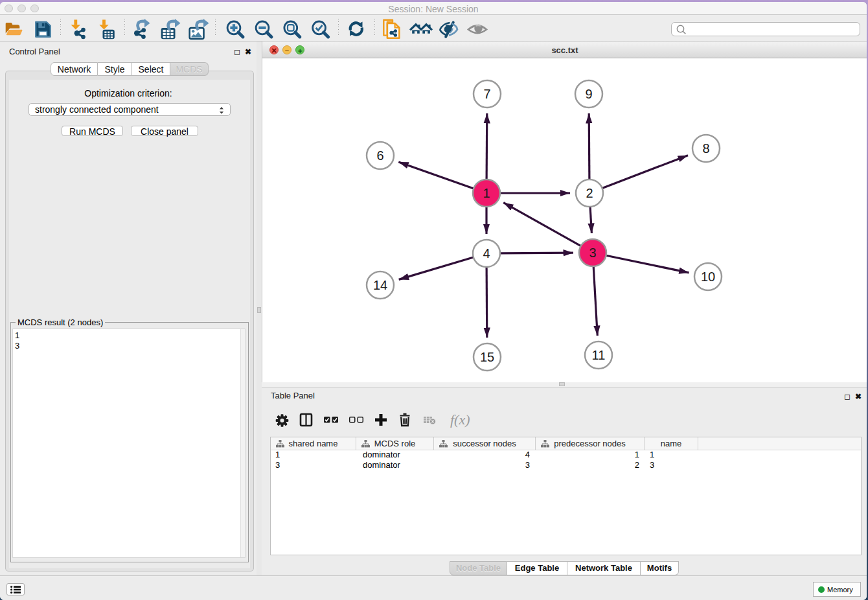 This screenshot has width=868, height=600. What do you see at coordinates (589, 193) in the screenshot?
I see `svg-text: 2` at bounding box center [589, 193].